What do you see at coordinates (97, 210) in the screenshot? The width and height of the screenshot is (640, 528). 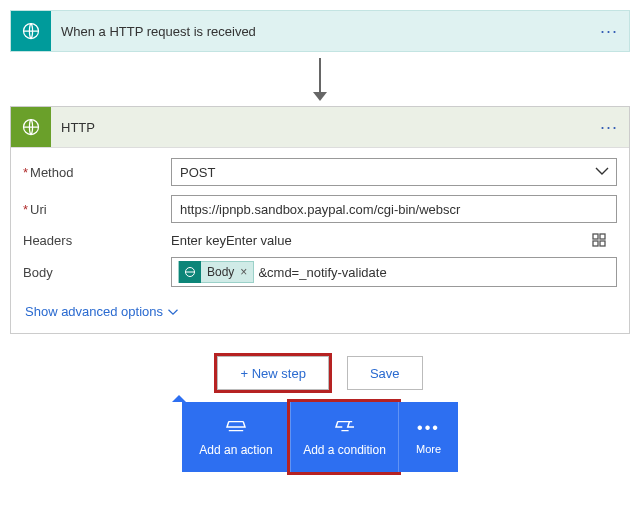 I see `uri-label: Uri` at bounding box center [97, 210].